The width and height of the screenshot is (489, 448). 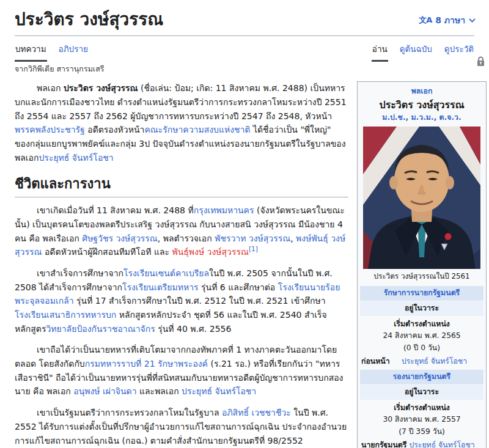 I want to click on office-title-bar: รักษาการนายกรัฐมนตรี, so click(x=422, y=293).